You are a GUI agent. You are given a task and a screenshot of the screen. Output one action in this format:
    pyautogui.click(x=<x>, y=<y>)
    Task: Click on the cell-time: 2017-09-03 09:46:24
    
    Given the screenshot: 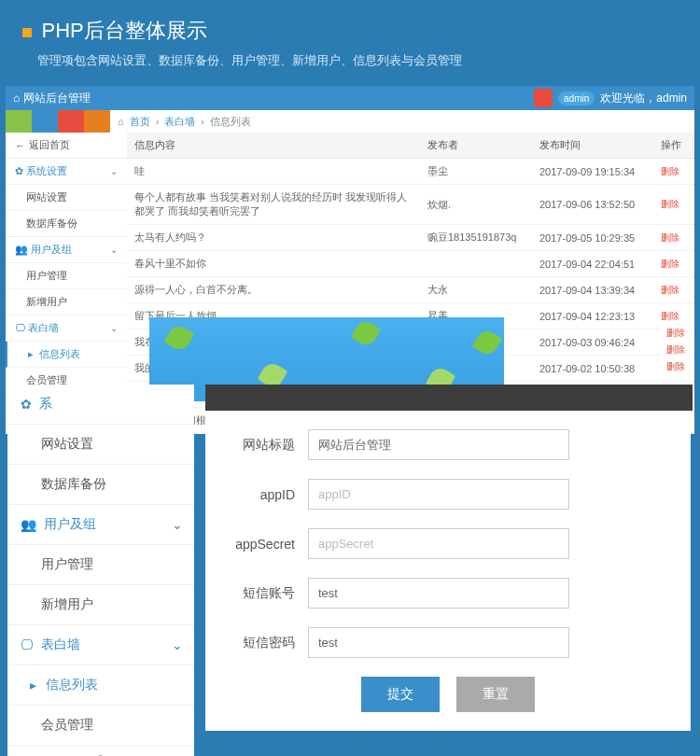 What is the action you would take?
    pyautogui.click(x=593, y=343)
    